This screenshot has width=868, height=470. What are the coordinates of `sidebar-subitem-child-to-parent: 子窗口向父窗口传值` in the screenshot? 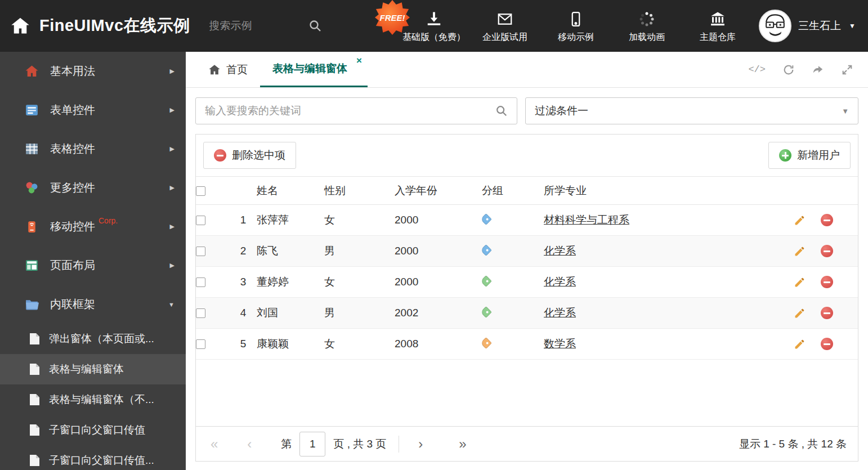 It's located at (93, 430).